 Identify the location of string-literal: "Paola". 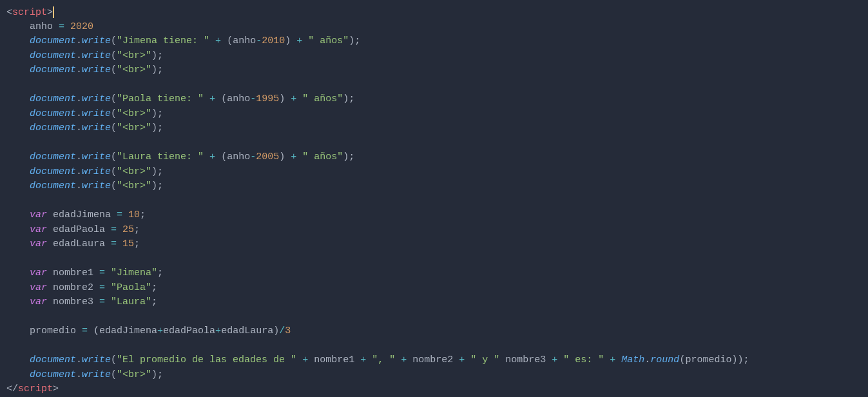
(131, 287).